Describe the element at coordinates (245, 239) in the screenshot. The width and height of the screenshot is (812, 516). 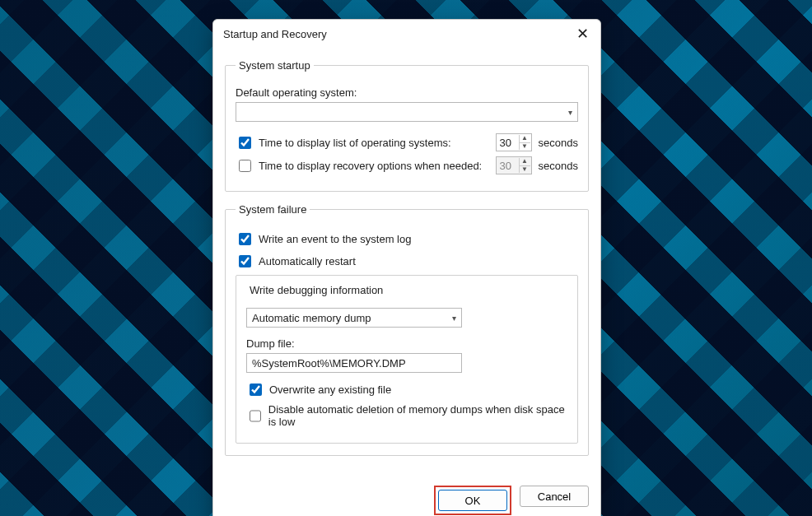
I see `write-event-checkbox` at that location.